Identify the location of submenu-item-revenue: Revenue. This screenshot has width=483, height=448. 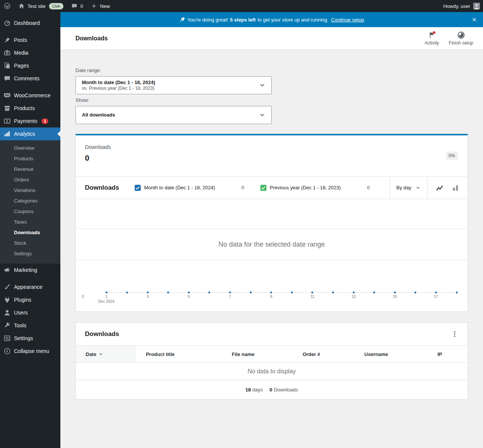
(30, 169).